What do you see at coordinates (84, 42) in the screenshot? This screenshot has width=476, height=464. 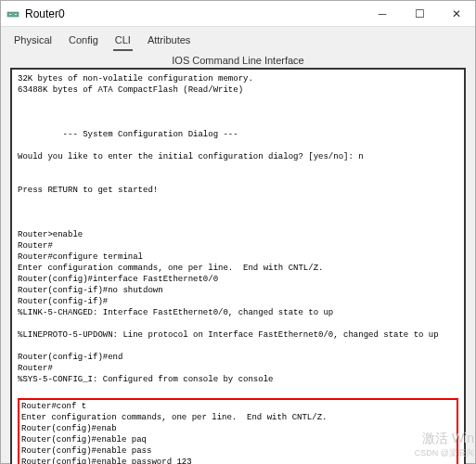 I see `tab-config: Config` at bounding box center [84, 42].